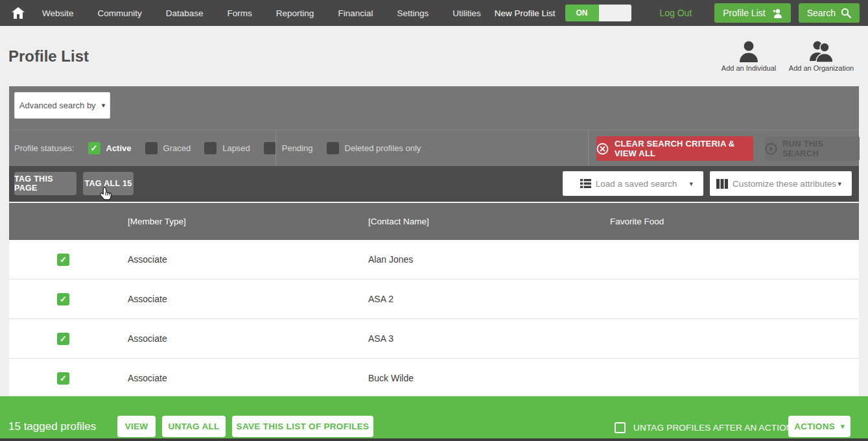  What do you see at coordinates (390, 259) in the screenshot?
I see `cell-contact-name: Alan Jones` at bounding box center [390, 259].